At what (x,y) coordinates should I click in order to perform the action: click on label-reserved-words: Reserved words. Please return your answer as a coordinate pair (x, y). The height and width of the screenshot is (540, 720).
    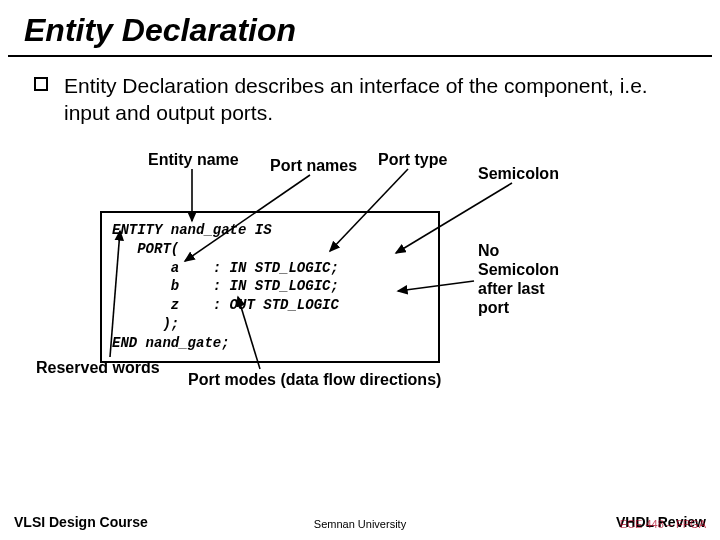
    Looking at the image, I should click on (98, 368).